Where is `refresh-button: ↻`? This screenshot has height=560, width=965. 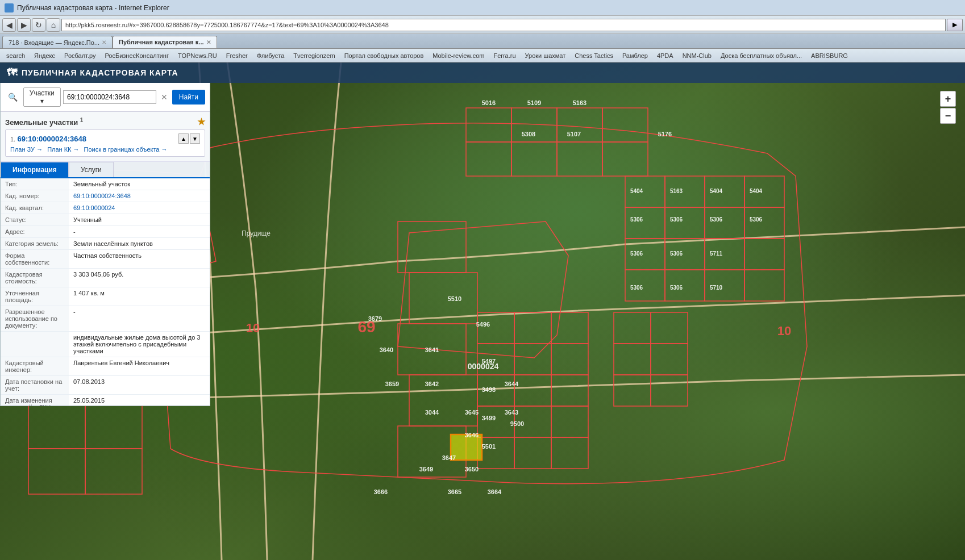
refresh-button: ↻ is located at coordinates (39, 25).